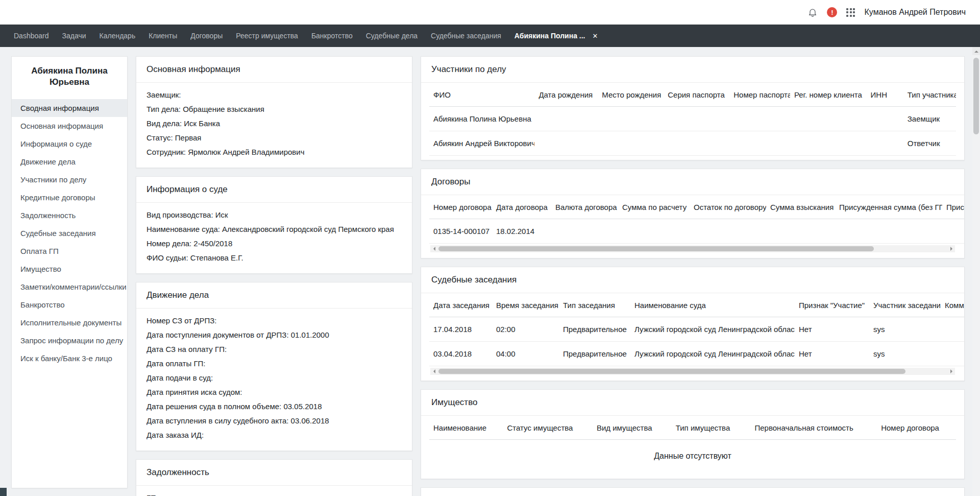 This screenshot has width=980, height=496. What do you see at coordinates (905, 354) in the screenshot?
I see `table-cell: sys` at bounding box center [905, 354].